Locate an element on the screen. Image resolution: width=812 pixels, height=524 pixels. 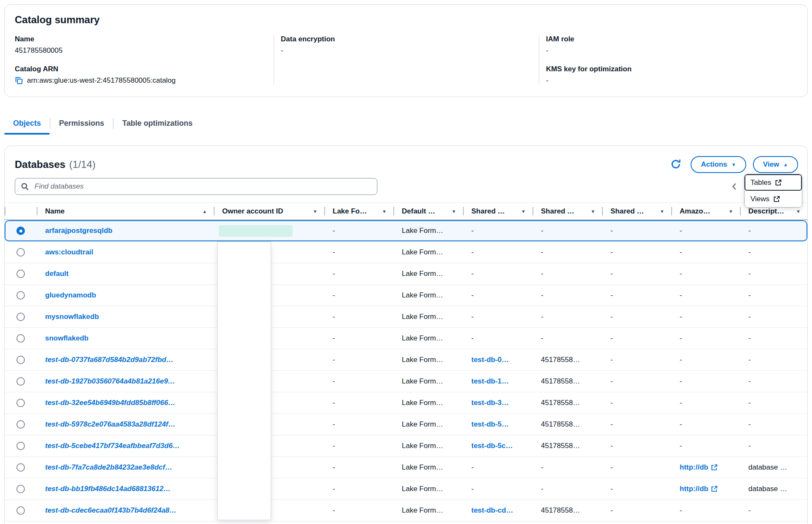
refresh-icon is located at coordinates (676, 165).